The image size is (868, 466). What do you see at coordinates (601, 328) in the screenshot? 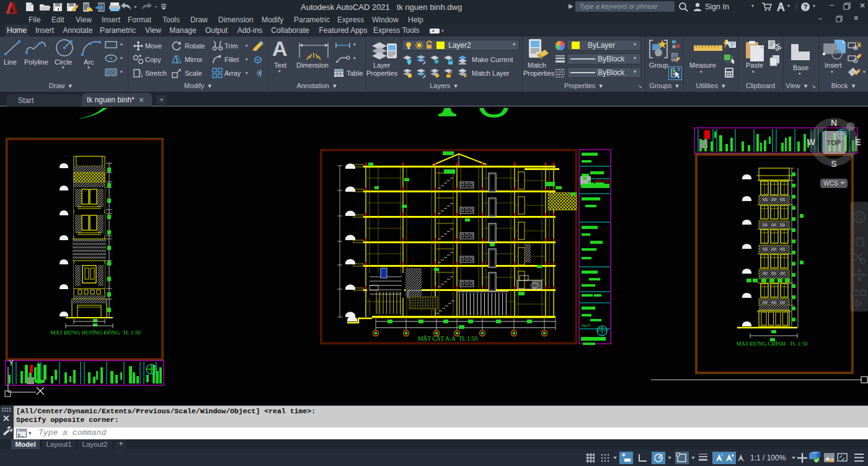
I see `svg-text: KT` at bounding box center [601, 328].